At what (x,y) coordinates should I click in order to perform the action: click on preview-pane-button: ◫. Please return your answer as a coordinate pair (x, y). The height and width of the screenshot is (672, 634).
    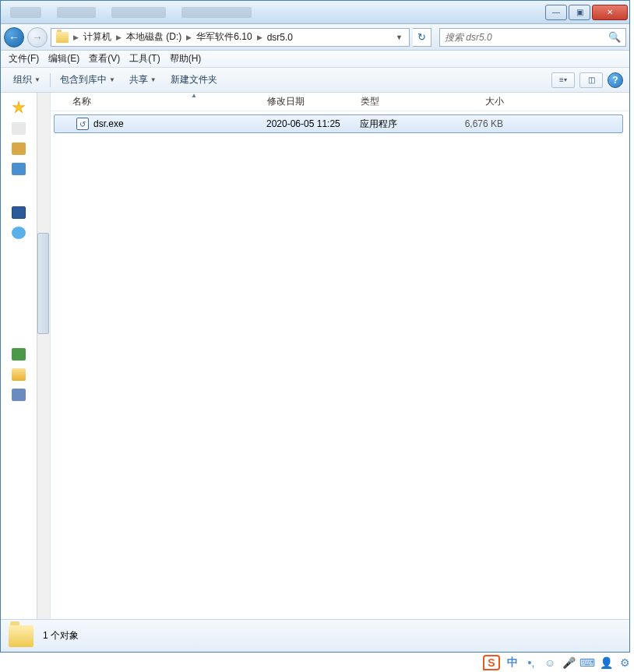
    Looking at the image, I should click on (591, 80).